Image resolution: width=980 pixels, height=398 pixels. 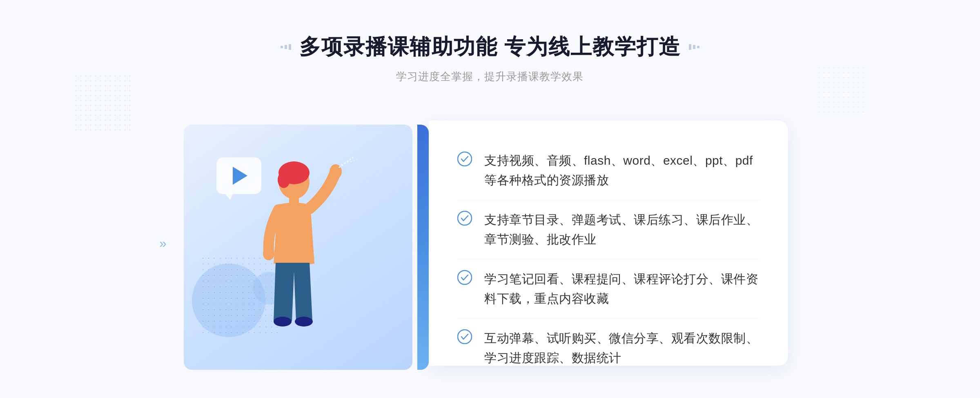 I want to click on feature-text-1: 支持视频、音频、flash、word、excel、ppt、pdf等各种格式的资源…, so click(x=622, y=170).